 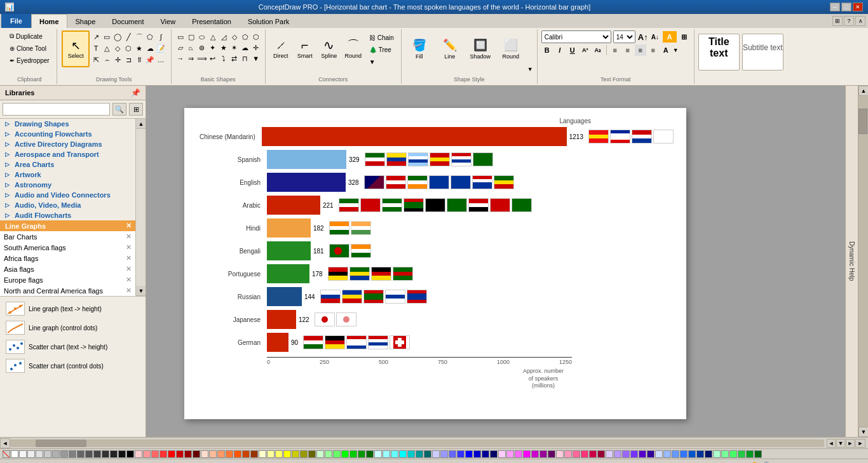 What do you see at coordinates (329, 49) in the screenshot?
I see `spline-button: ∿ Spline` at bounding box center [329, 49].